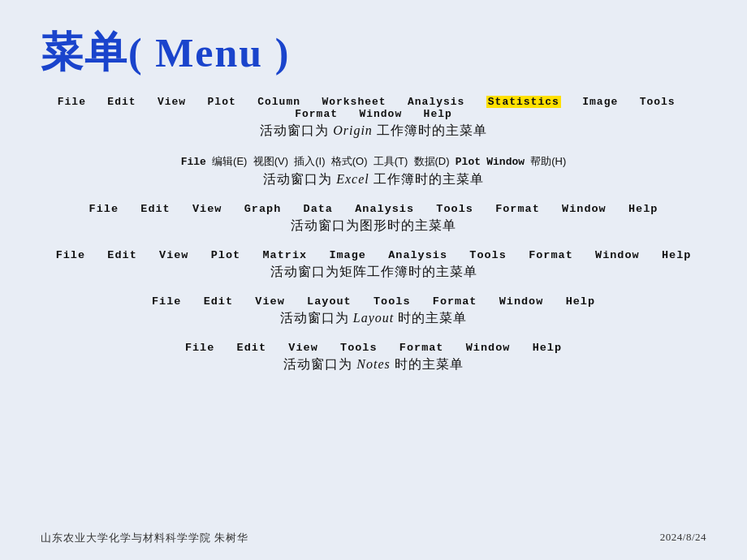 Image resolution: width=747 pixels, height=560 pixels. Describe the element at coordinates (374, 312) in the screenshot. I see `menu-section-layout: File Edit View Layout Tools Format Windo…` at that location.